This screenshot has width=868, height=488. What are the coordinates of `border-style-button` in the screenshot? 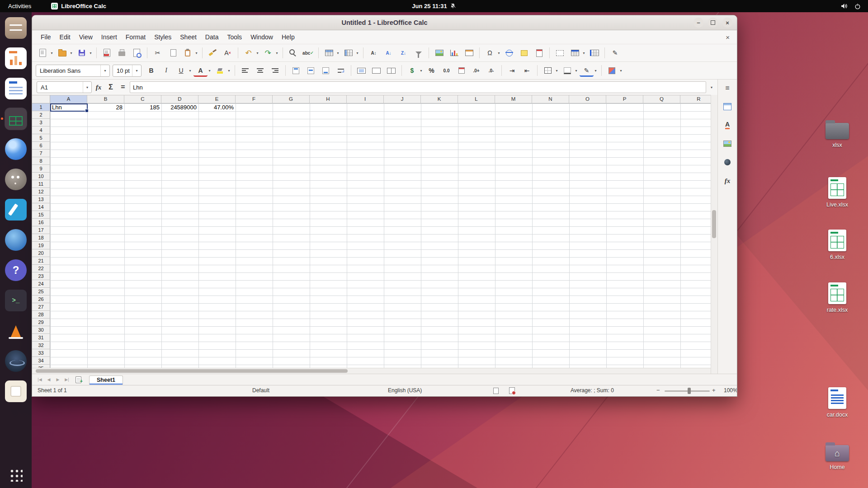 It's located at (567, 70).